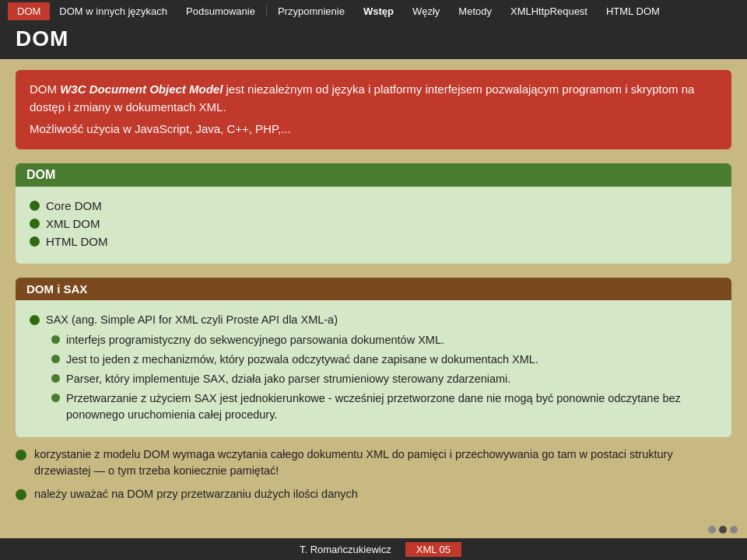 Image resolution: width=747 pixels, height=560 pixels. What do you see at coordinates (374, 11) in the screenshot?
I see `top-navigation: DOM DOM w innych językach Podsumowanie P…` at bounding box center [374, 11].